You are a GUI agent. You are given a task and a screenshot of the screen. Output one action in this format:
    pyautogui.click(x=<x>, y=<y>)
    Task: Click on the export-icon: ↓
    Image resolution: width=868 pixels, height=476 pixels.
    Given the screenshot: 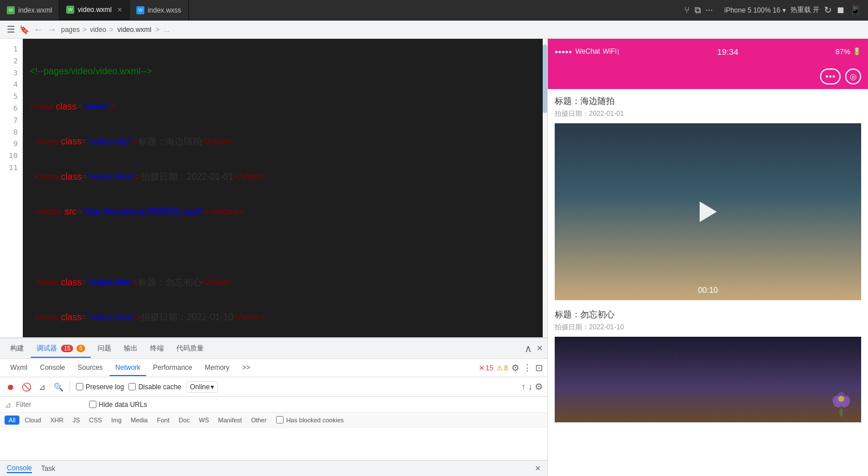 What is the action you would take?
    pyautogui.click(x=530, y=387)
    